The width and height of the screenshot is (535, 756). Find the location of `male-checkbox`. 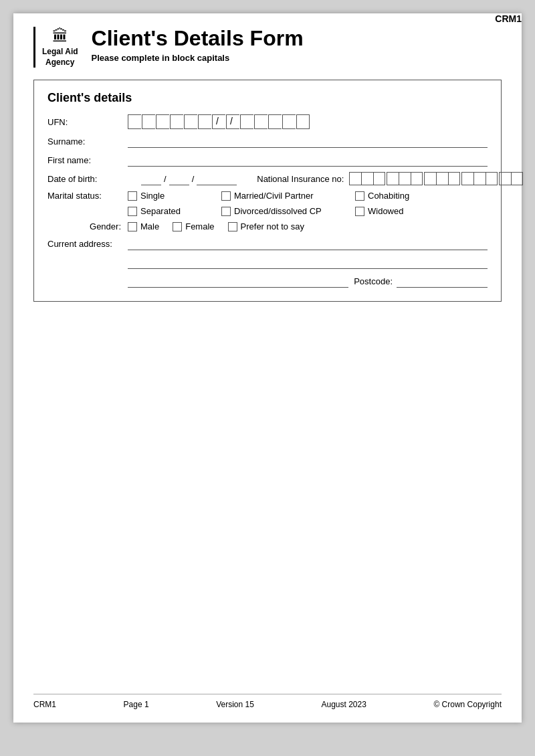

male-checkbox is located at coordinates (132, 227).